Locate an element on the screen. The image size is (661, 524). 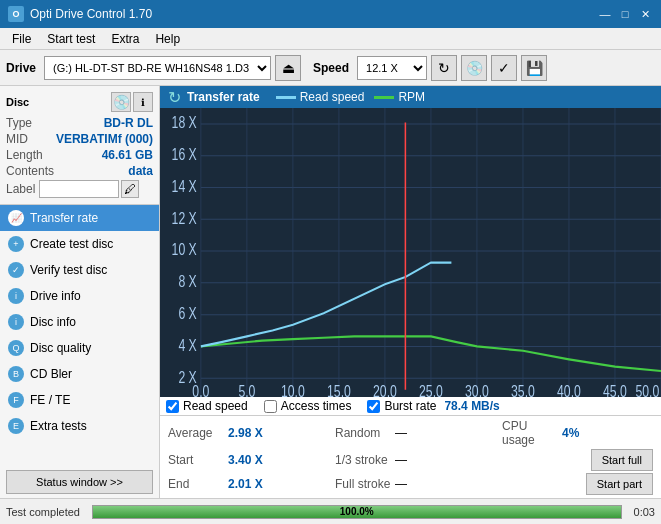
burst-rate-checkbox is located at coordinates (374, 406).